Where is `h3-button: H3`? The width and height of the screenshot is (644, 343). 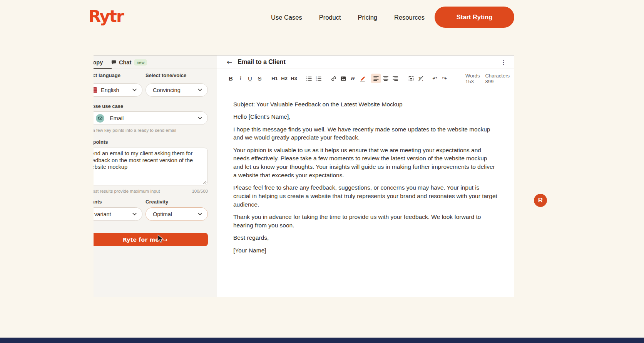 h3-button: H3 is located at coordinates (294, 79).